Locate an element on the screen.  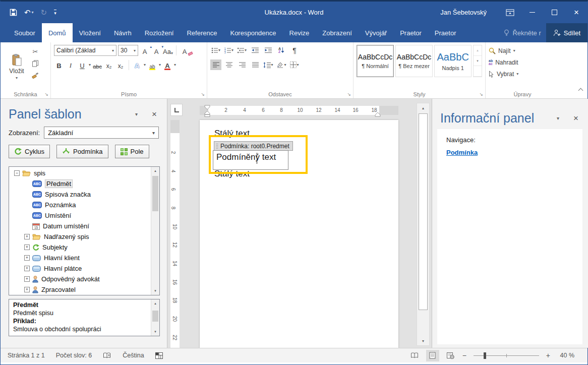
word-count: Počet slov: 6 is located at coordinates (74, 355).